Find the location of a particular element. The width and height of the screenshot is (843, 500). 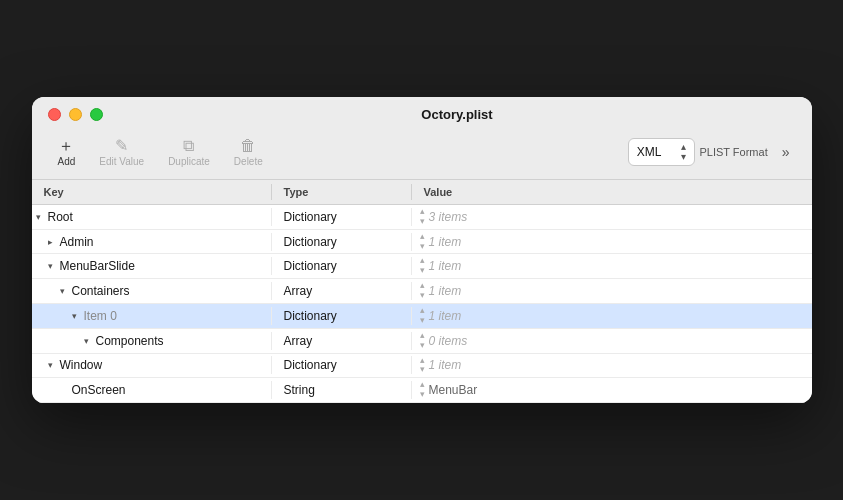

overflow-button: » is located at coordinates (786, 152).